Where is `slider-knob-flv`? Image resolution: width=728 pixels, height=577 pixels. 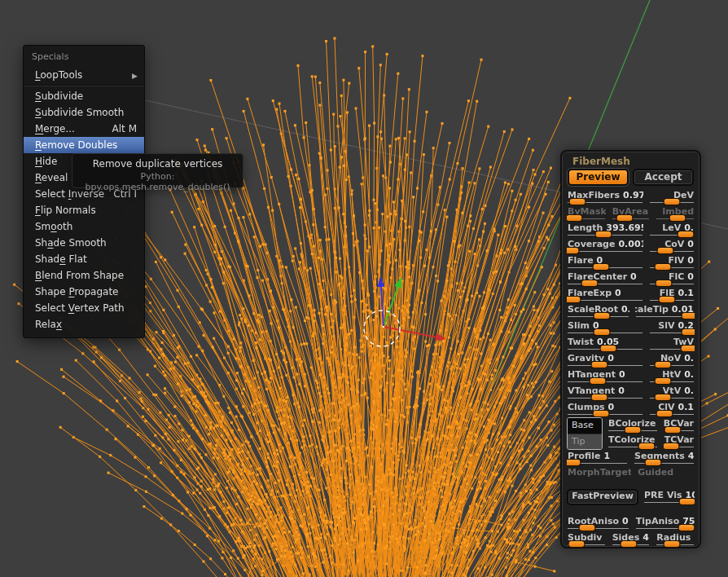
slider-knob-flv is located at coordinates (663, 267).